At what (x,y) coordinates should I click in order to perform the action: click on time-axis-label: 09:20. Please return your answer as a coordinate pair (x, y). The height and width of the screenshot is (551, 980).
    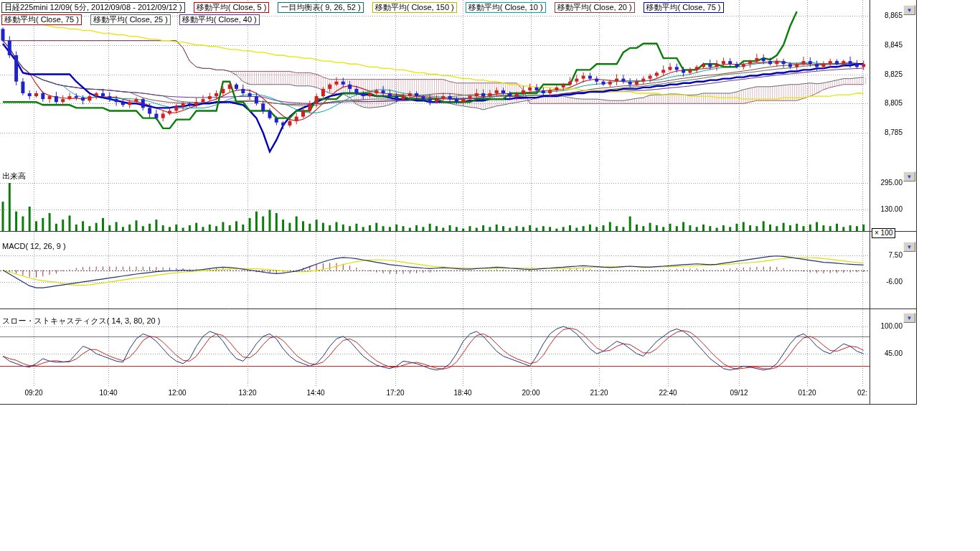
    Looking at the image, I should click on (34, 393).